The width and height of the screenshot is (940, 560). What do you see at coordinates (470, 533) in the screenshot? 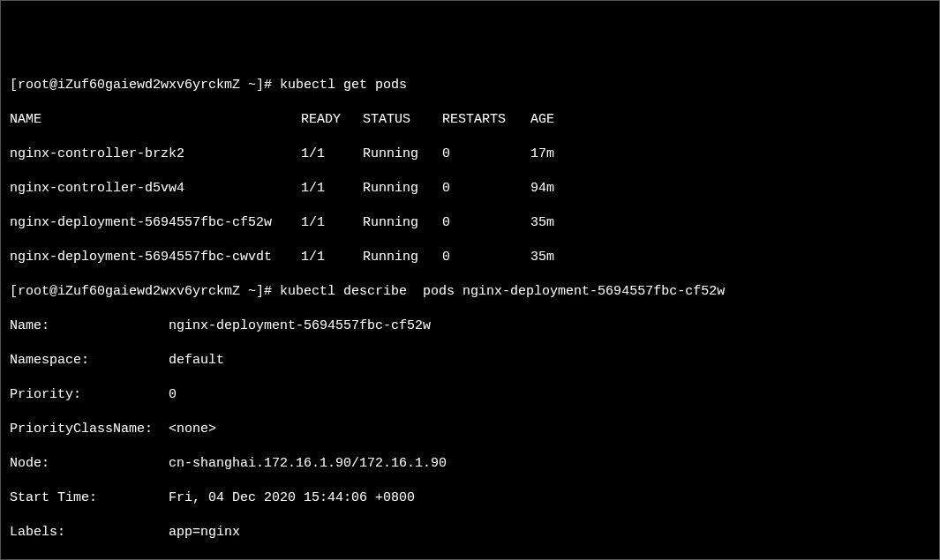
I see `describe-line: Labels:app=nginx` at bounding box center [470, 533].